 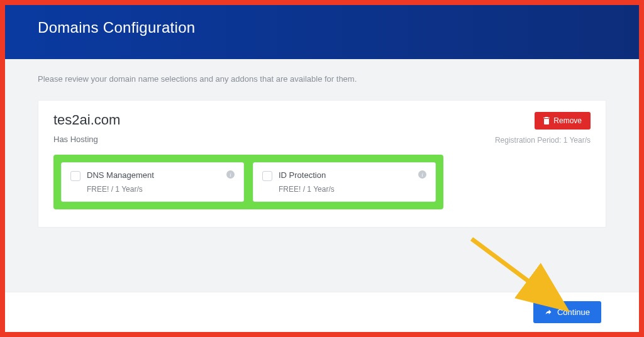 What do you see at coordinates (562, 121) in the screenshot?
I see `remove-button: Remove` at bounding box center [562, 121].